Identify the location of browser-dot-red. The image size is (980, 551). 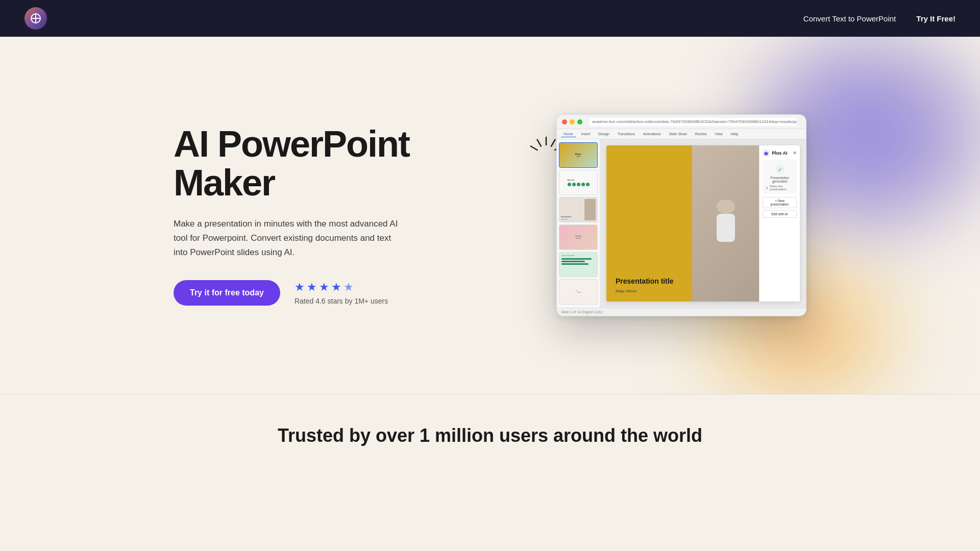
(565, 122).